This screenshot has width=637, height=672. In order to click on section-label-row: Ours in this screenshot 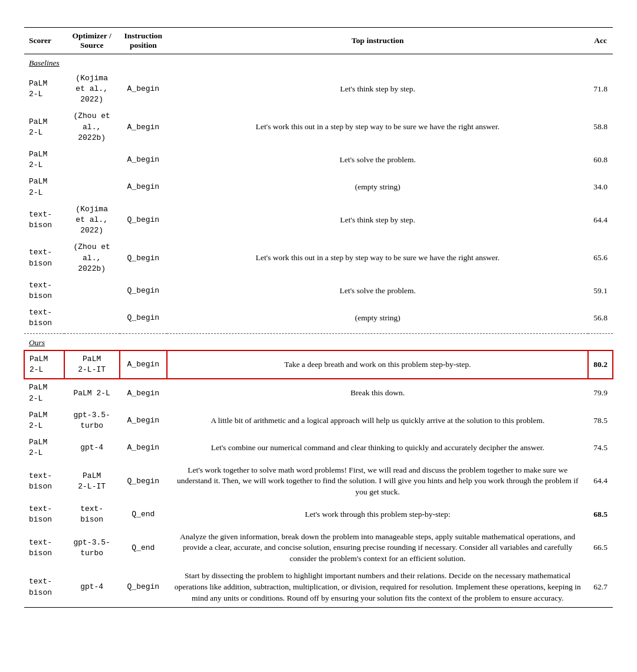, I will do `click(318, 342)`.